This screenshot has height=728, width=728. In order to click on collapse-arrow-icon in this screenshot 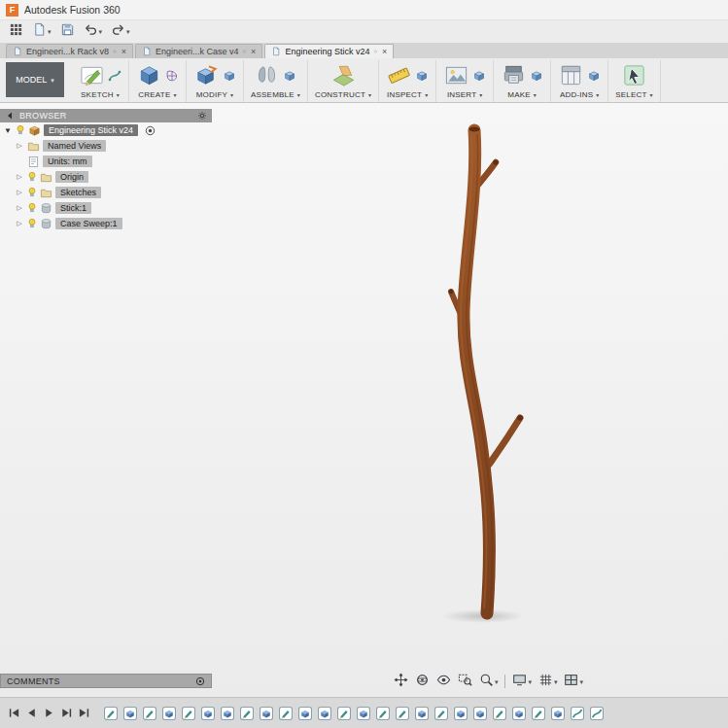, I will do `click(10, 116)`.